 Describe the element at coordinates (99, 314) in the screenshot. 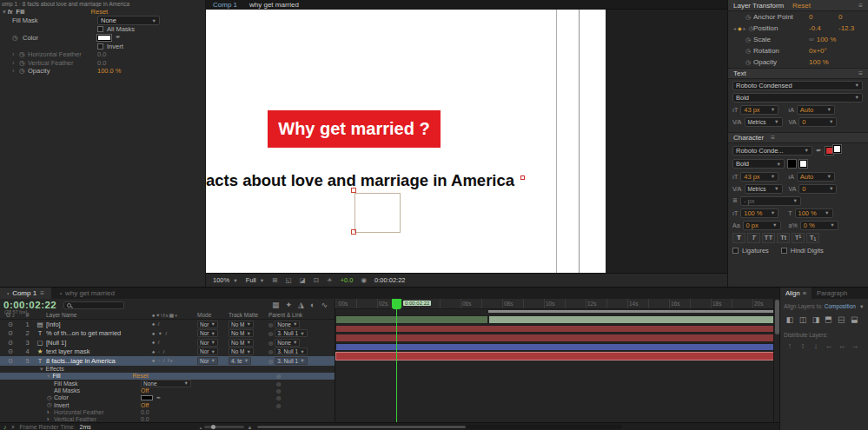

I see `layer-name-column: Layer Name` at that location.